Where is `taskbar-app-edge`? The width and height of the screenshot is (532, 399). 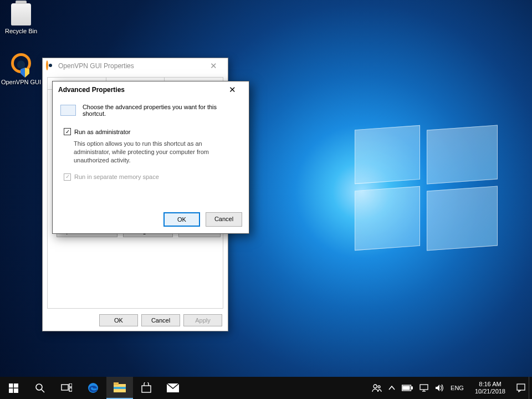 taskbar-app-edge is located at coordinates (93, 388).